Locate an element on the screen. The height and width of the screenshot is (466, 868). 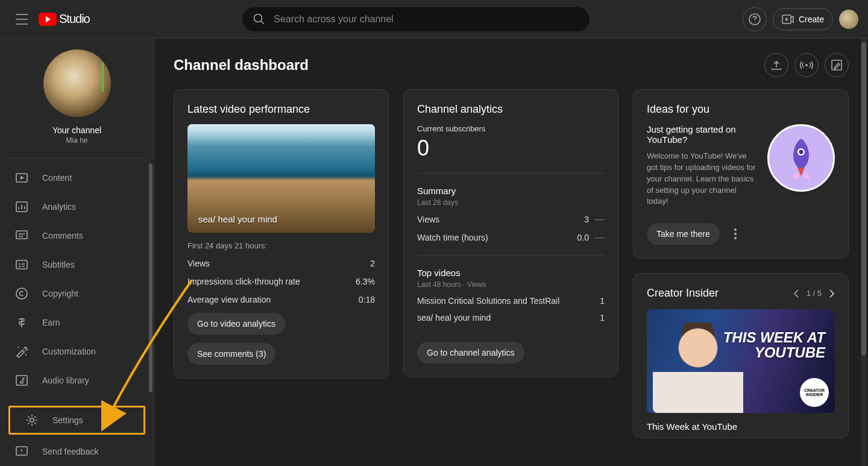
stat-row: Views 2 is located at coordinates (281, 263).